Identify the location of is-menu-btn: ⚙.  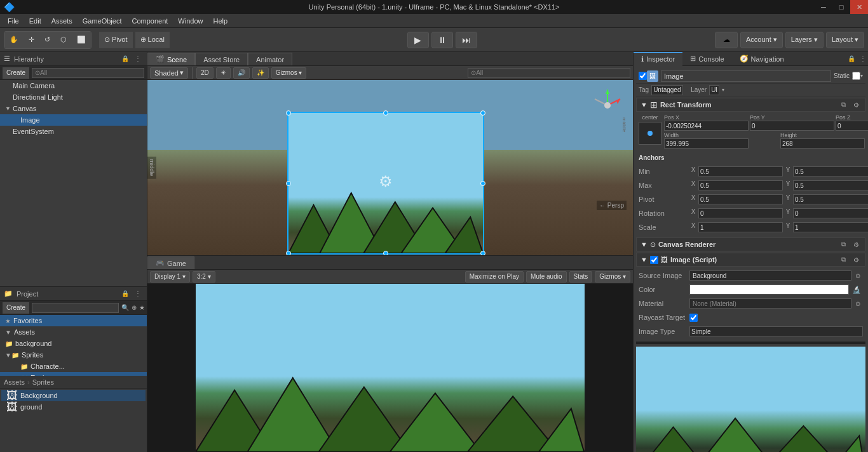
(856, 260).